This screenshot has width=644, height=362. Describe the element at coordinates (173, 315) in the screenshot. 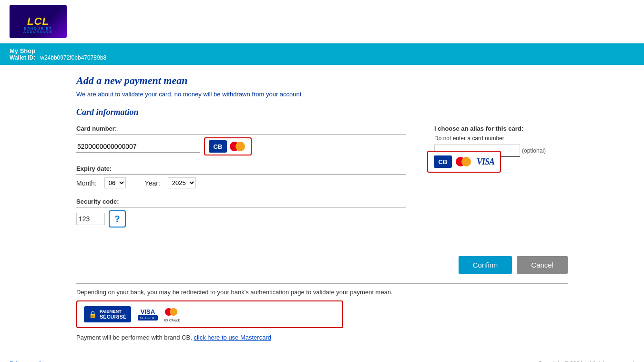

I see `mc-check-box: ID Check` at that location.